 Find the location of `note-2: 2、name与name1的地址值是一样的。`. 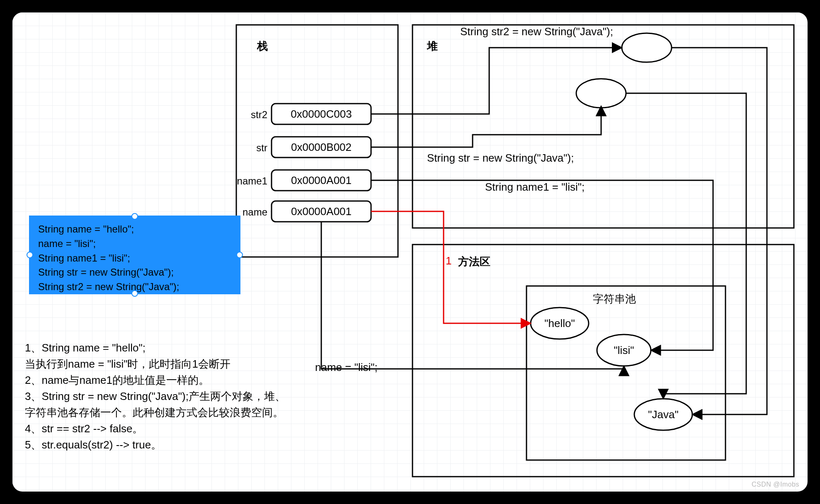

note-2: 2、name与name1的地址值是一样的。 is located at coordinates (174, 380).